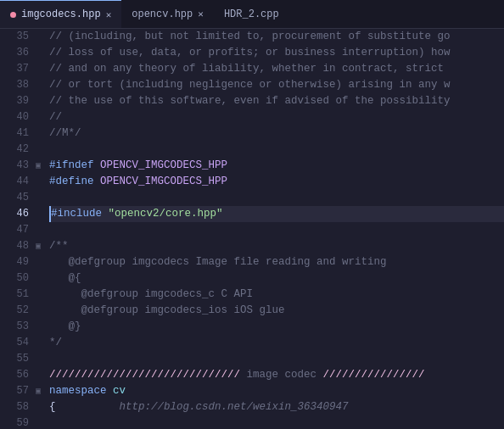  I want to click on token: // and on any theory of liability, wheth…, so click(246, 69).